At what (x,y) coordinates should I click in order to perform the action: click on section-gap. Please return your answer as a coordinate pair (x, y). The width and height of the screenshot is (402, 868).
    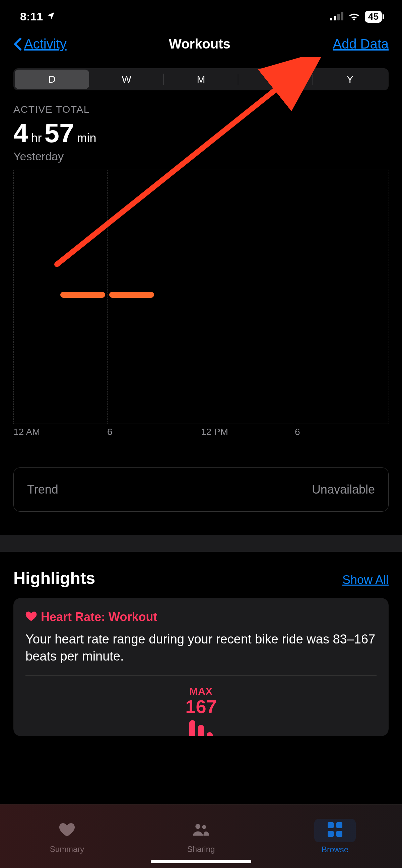
    Looking at the image, I should click on (201, 544).